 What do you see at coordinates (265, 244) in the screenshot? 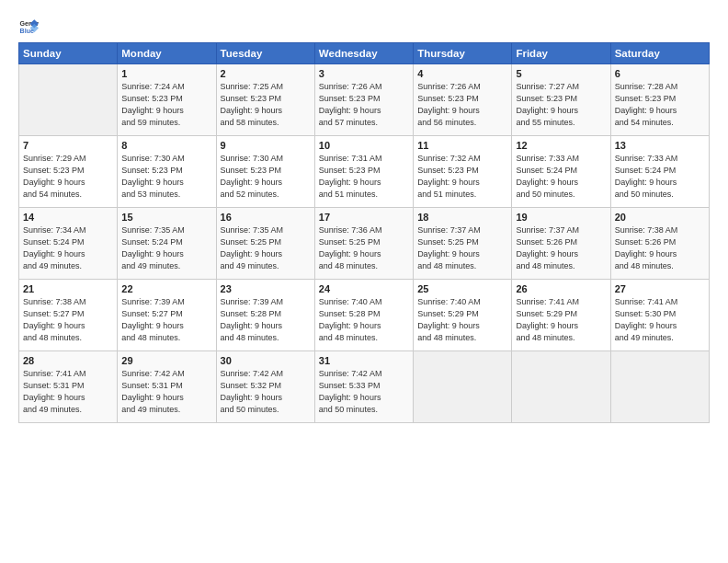
I see `calendar-cell: 16Sunrise: 7:35 AM Sunset: 5:25 PM Dayli…` at bounding box center [265, 244].